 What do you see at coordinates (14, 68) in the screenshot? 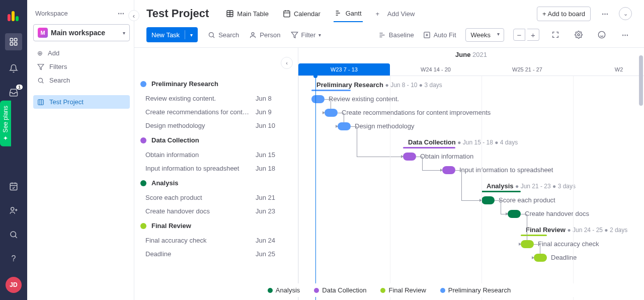
I see `notifications-icon` at bounding box center [14, 68].